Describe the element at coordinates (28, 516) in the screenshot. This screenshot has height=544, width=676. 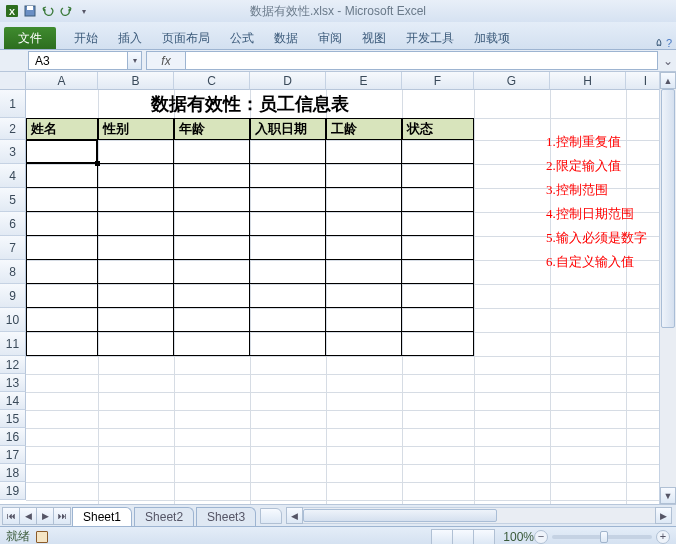
I see `tab-nav-prev-icon: ◀` at that location.